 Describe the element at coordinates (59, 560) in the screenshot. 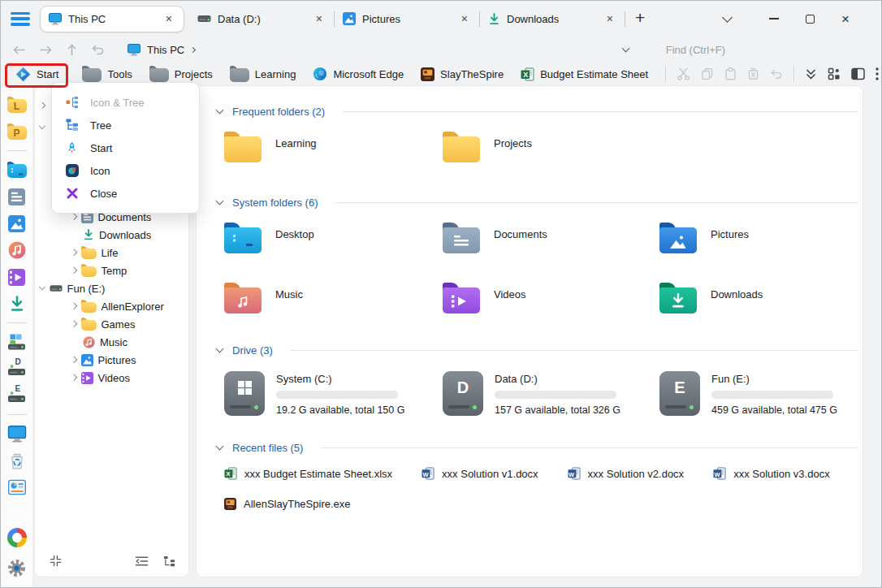

I see `collapse-all-icon` at that location.